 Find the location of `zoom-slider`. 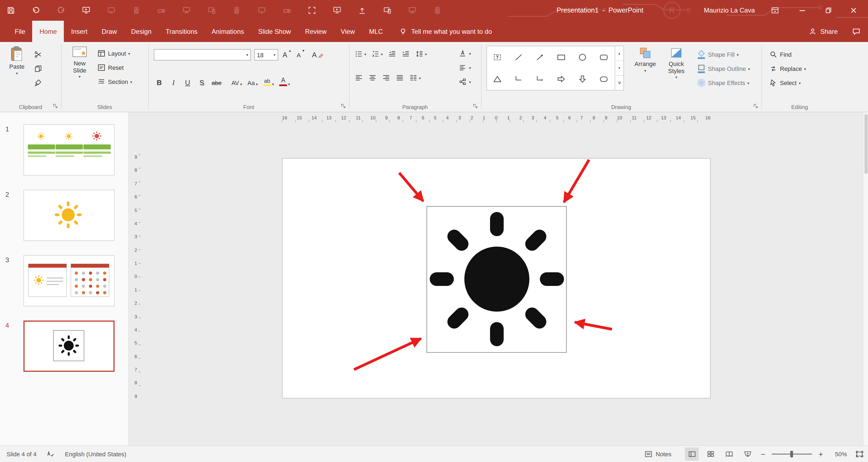

zoom-slider is located at coordinates (792, 454).